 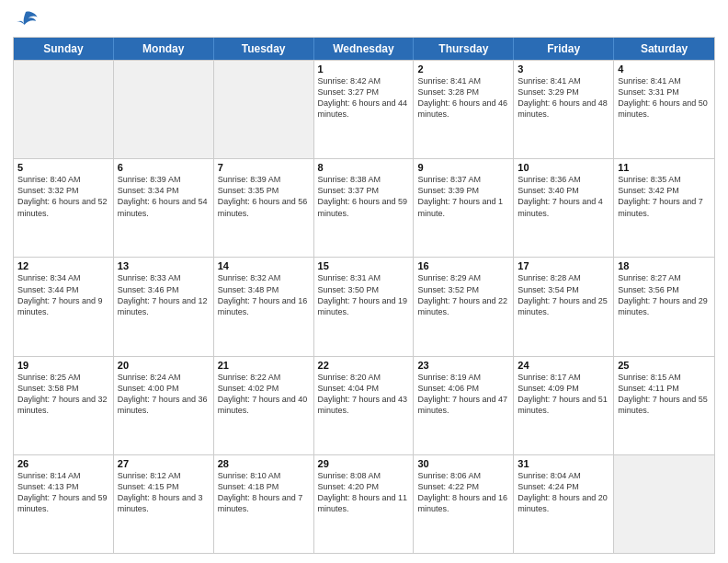 What do you see at coordinates (664, 406) in the screenshot?
I see `day-cell-25: 25Sunrise: 8:15 AM Sunset: 4:11 PM Dayli…` at bounding box center [664, 406].